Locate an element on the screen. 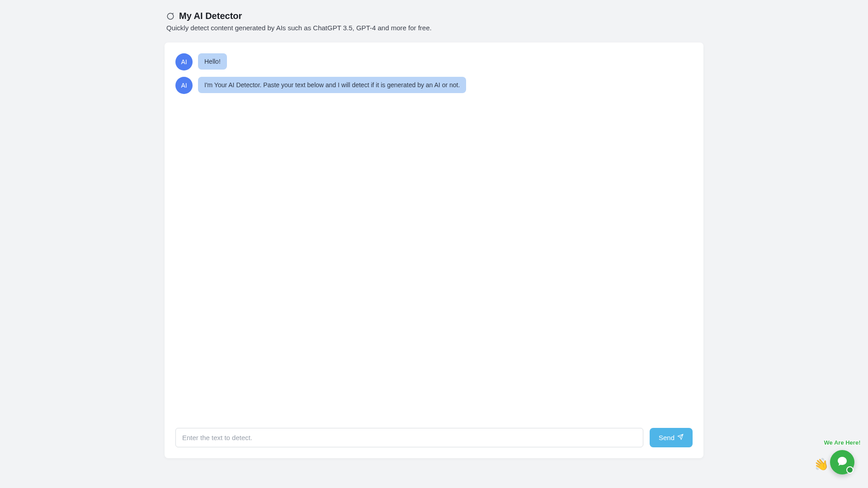  message-row: AI I'm Your AI Detector. Paste your text… is located at coordinates (434, 85).